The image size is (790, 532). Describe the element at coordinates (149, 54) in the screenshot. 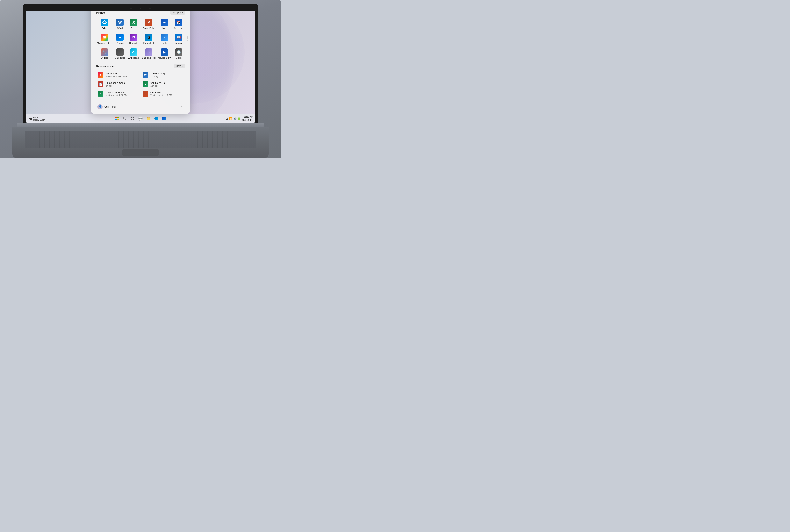

I see `app-snipping: ✂ Snipping Tool` at that location.